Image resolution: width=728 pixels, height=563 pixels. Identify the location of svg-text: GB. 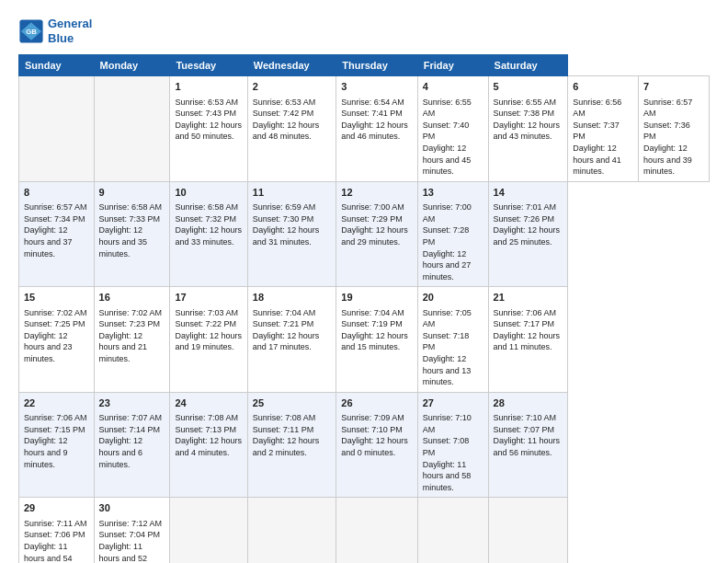
(31, 31).